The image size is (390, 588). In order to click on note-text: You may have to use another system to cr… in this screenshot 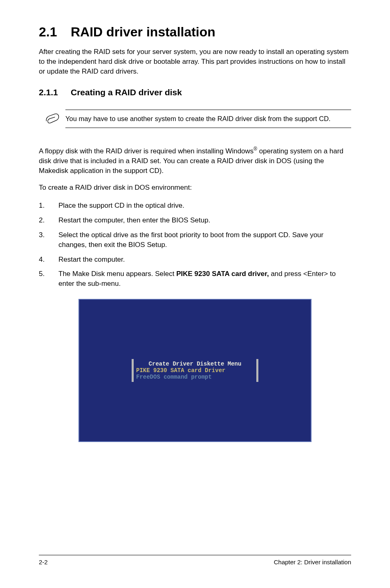, I will do `click(208, 119)`.